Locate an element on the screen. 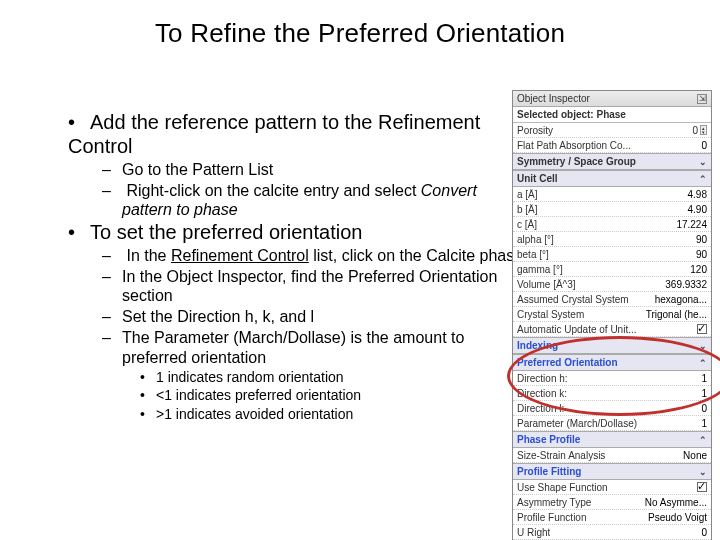  section-label: Symmetry / Space Group is located at coordinates (576, 162).